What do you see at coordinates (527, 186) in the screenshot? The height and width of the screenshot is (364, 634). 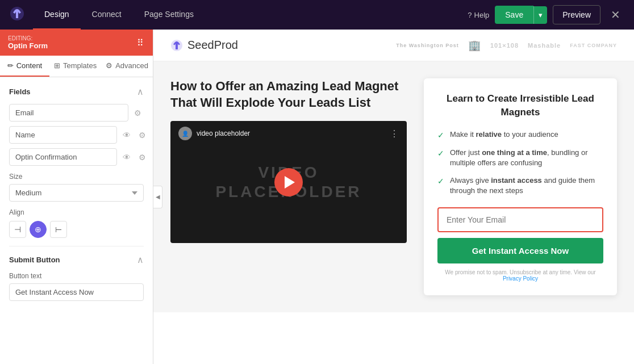 I see `benefit-text-3: Always give instant access and guide the…` at bounding box center [527, 186].